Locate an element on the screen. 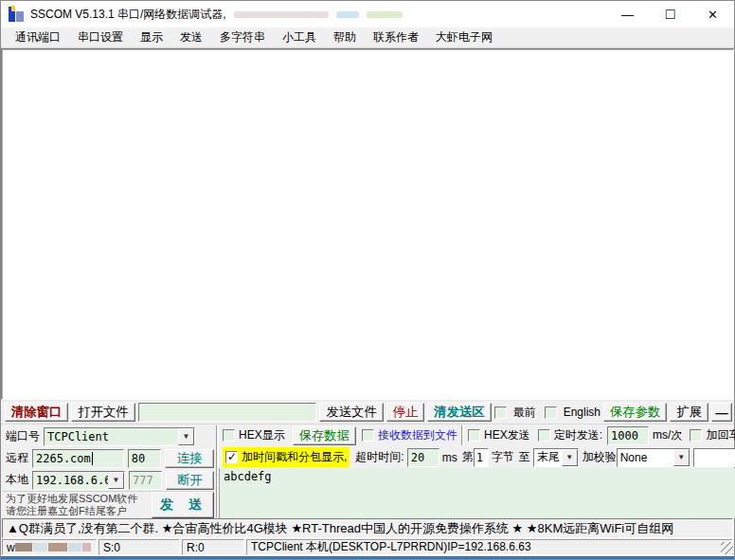  local-port-input: 777 is located at coordinates (146, 480).